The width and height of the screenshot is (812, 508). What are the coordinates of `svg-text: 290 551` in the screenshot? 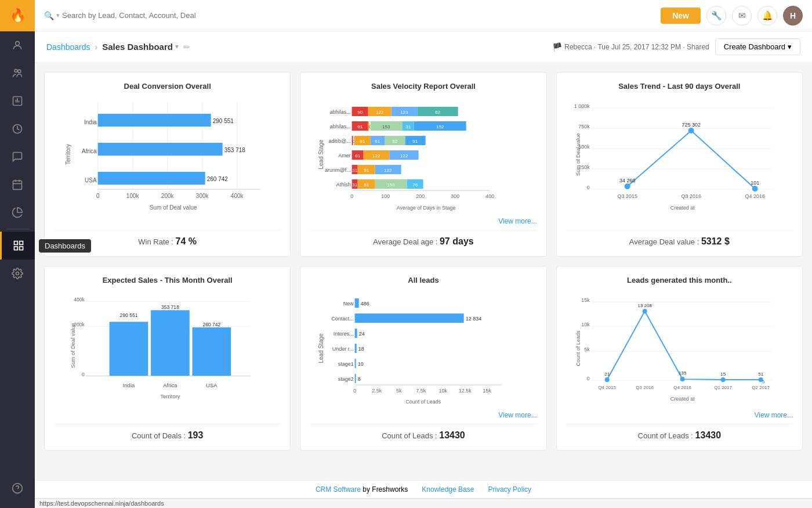 It's located at (129, 315).